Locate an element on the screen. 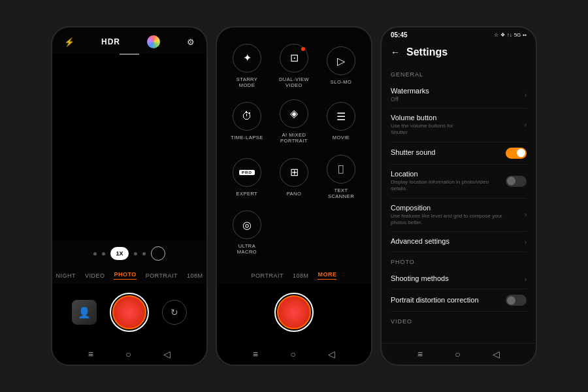 This screenshot has width=588, height=392. row-location: Location Display location information in… is located at coordinates (459, 182).